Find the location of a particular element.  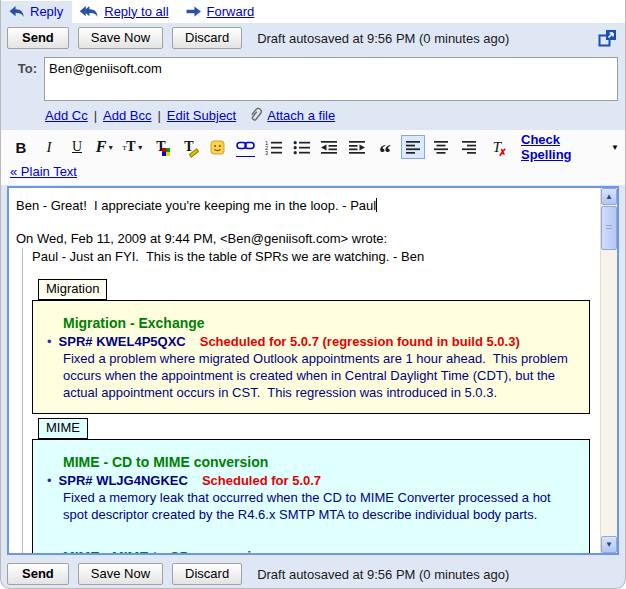

scrollbar-thumb is located at coordinates (609, 228).